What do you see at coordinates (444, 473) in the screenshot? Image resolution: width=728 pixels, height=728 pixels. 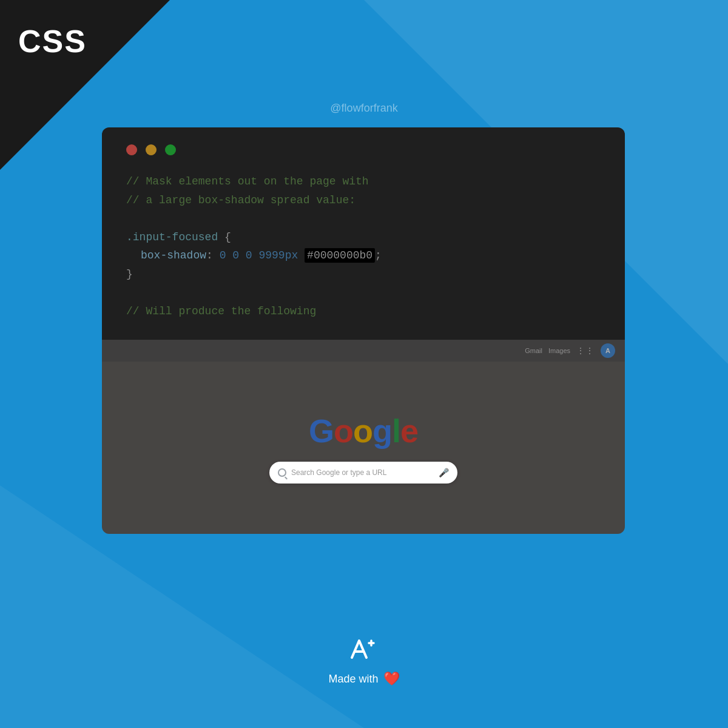 I see `mic-icon: 🎤` at bounding box center [444, 473].